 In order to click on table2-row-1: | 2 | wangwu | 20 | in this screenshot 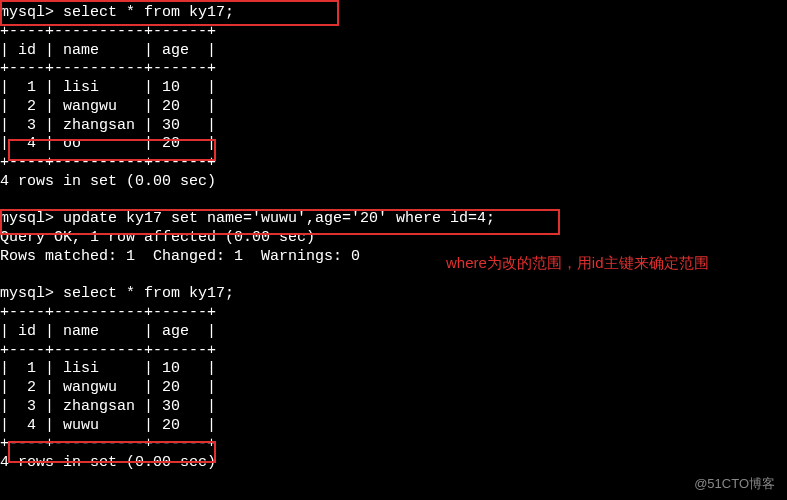, I will do `click(394, 388)`.